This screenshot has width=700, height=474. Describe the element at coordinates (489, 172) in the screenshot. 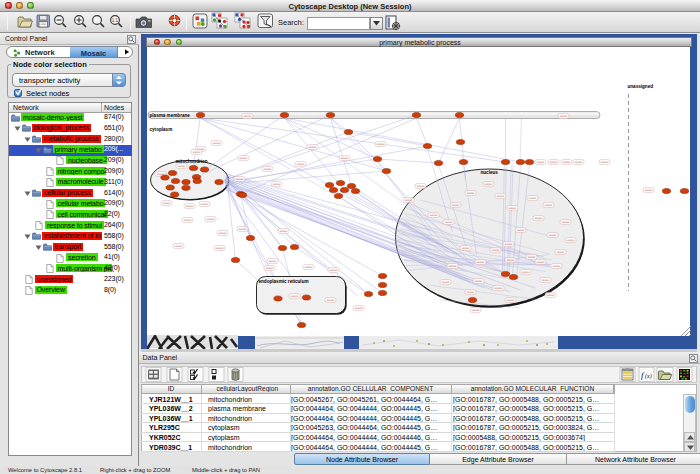

I see `svg-text: nucleus` at that location.